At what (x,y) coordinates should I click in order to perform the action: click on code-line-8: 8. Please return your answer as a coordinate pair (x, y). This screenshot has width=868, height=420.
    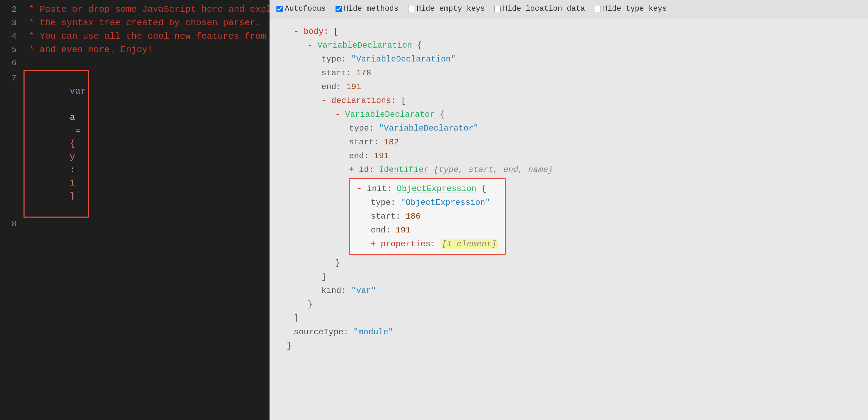
    Looking at the image, I should click on (135, 224).